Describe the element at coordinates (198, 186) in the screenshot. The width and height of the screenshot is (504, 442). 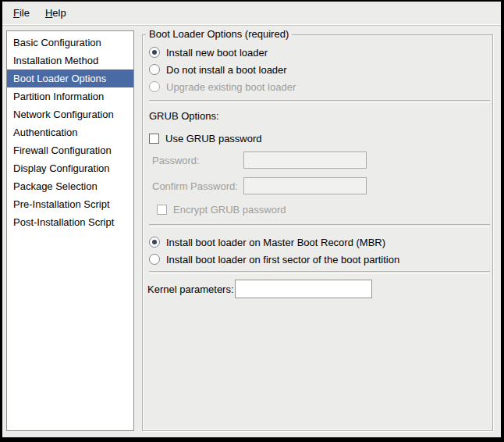
I see `confirm-password-label: Confirm Password:` at that location.